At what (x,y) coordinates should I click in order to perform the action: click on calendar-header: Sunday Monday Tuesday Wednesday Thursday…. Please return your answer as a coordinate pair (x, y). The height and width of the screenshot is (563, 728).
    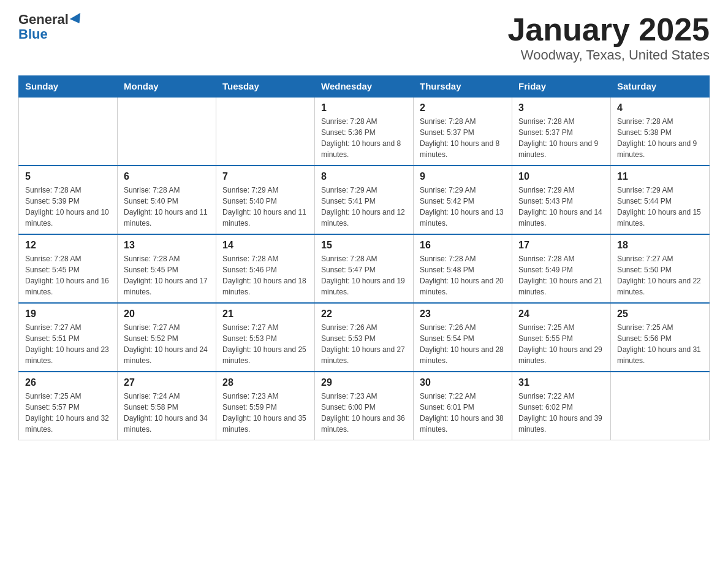
    Looking at the image, I should click on (364, 87).